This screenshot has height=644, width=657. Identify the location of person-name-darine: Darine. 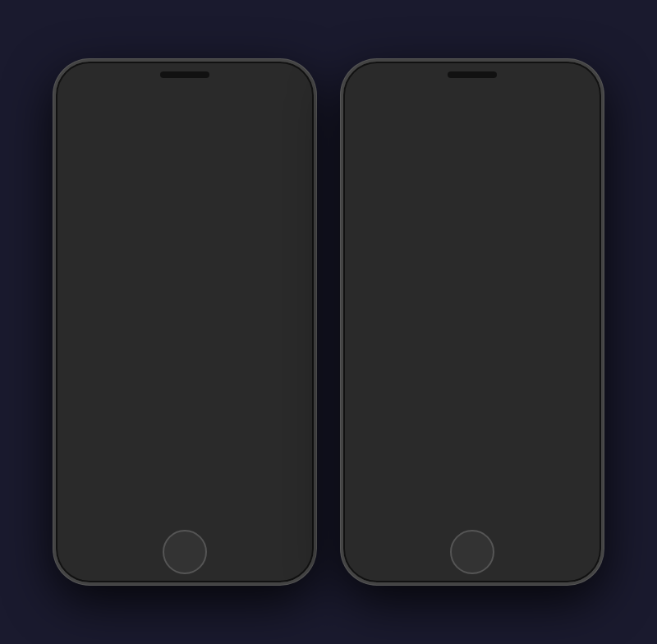
(148, 138).